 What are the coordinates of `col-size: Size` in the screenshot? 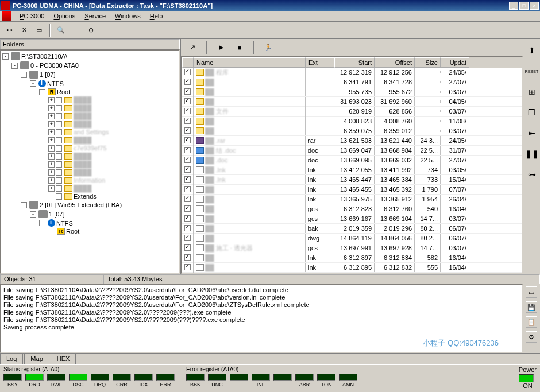 It's located at (427, 63).